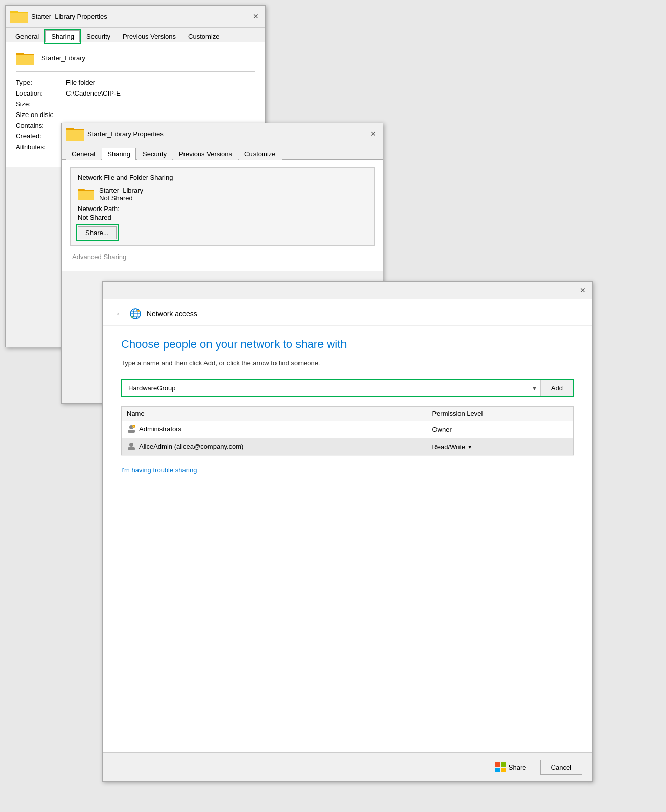 The width and height of the screenshot is (666, 812). I want to click on tab-customize-2: Customize, so click(260, 154).